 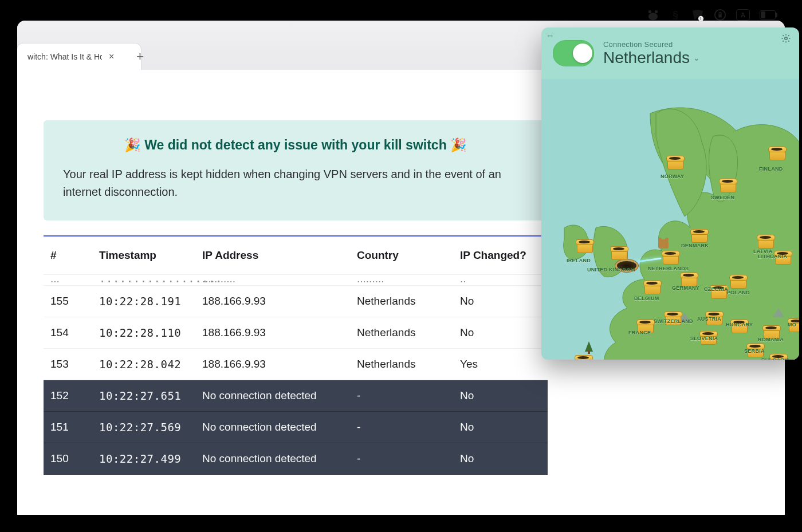 I want to click on cell-num: 151, so click(x=74, y=427).